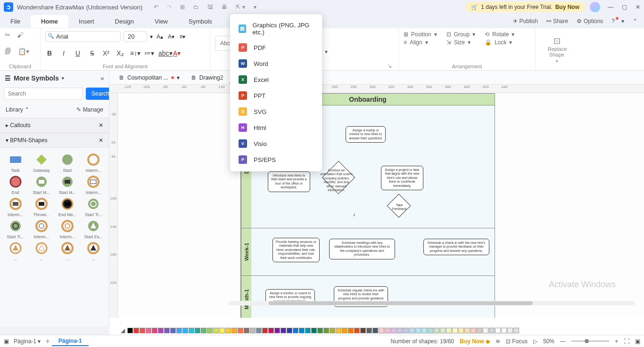 This screenshot has width=644, height=347. What do you see at coordinates (196, 7) in the screenshot?
I see `open-icon: 🗀` at bounding box center [196, 7].